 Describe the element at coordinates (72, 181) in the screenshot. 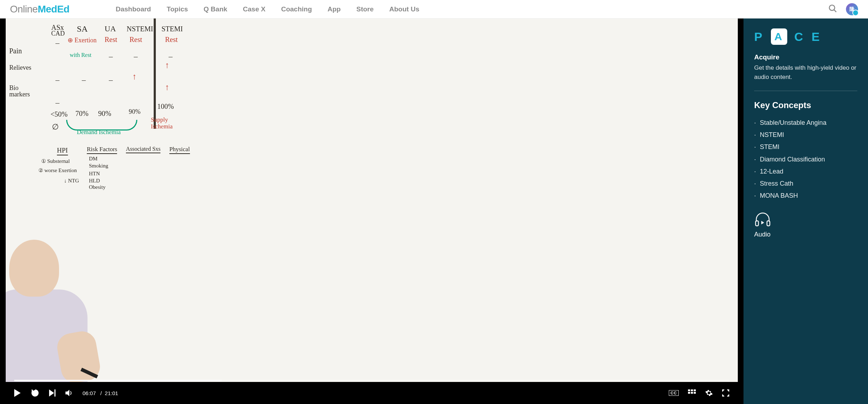

I see `wb-hpi-3: ↓ NTG` at that location.